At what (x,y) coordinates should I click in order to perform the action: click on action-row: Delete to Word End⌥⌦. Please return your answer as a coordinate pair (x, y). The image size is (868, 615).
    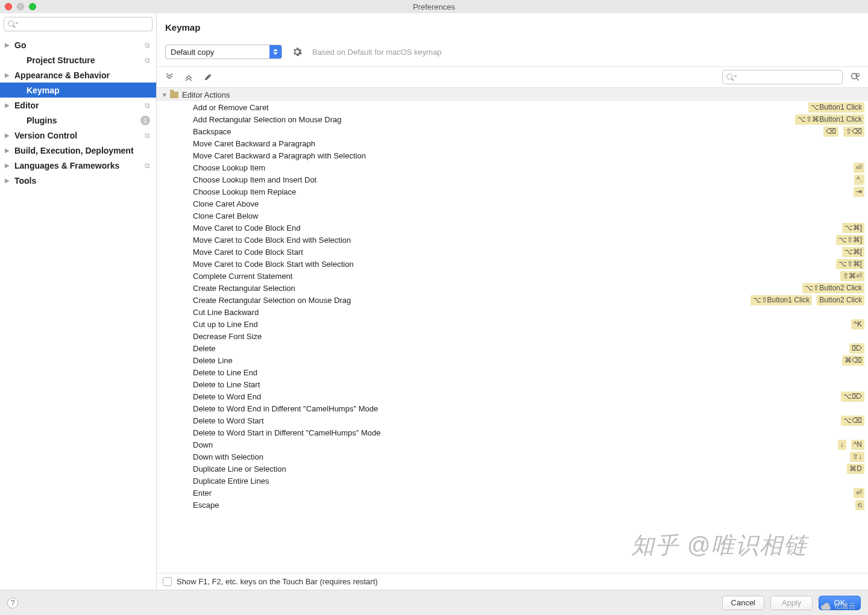
    Looking at the image, I should click on (512, 396).